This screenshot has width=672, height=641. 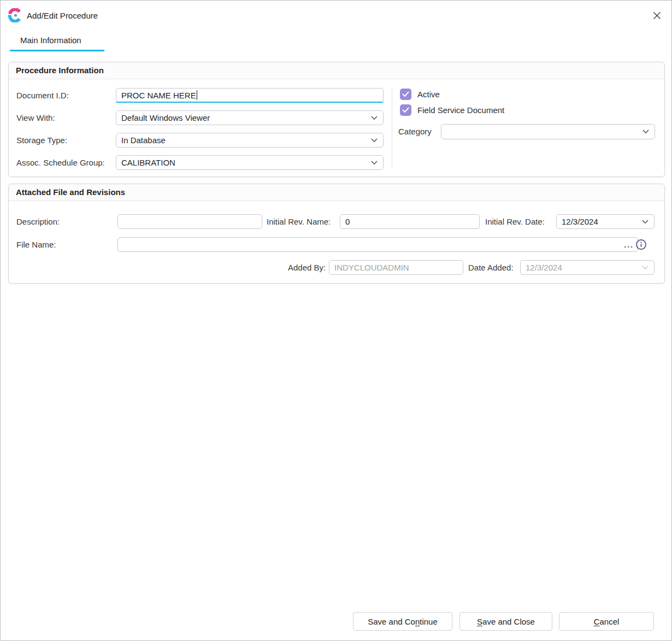 What do you see at coordinates (62, 15) in the screenshot?
I see `dialog-title: Add/Edit Procedure` at bounding box center [62, 15].